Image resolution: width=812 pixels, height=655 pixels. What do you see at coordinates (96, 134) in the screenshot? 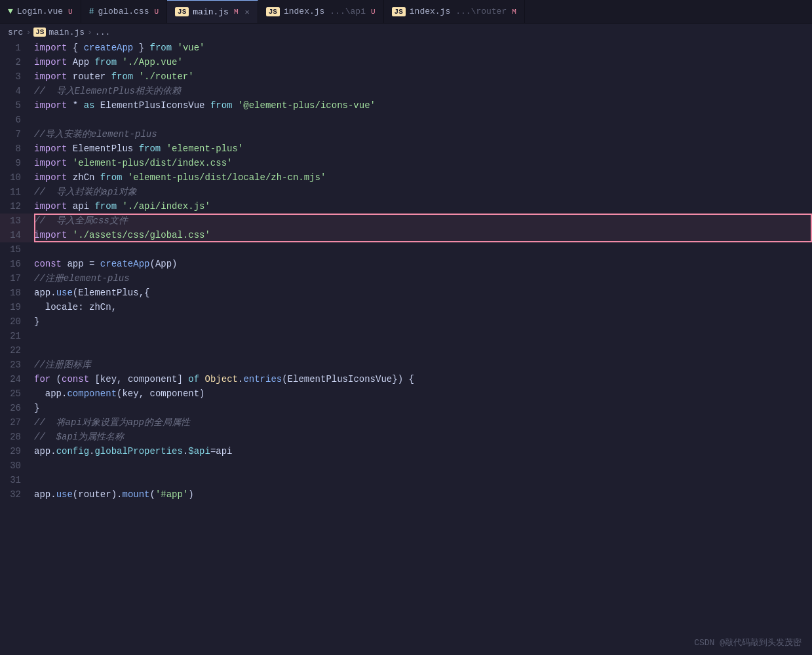
I see `token-comment: //导入安装的element-plus` at bounding box center [96, 134].